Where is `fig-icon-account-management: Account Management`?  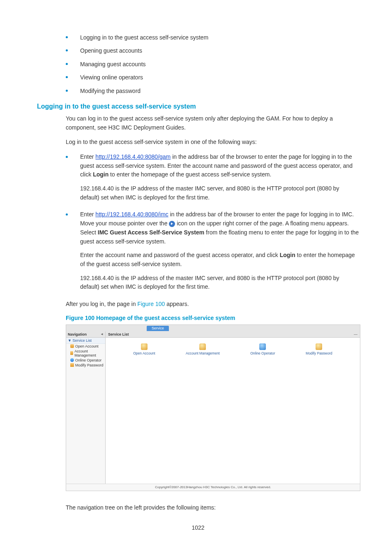
fig-icon-account-management: Account Management is located at coordinates (203, 350).